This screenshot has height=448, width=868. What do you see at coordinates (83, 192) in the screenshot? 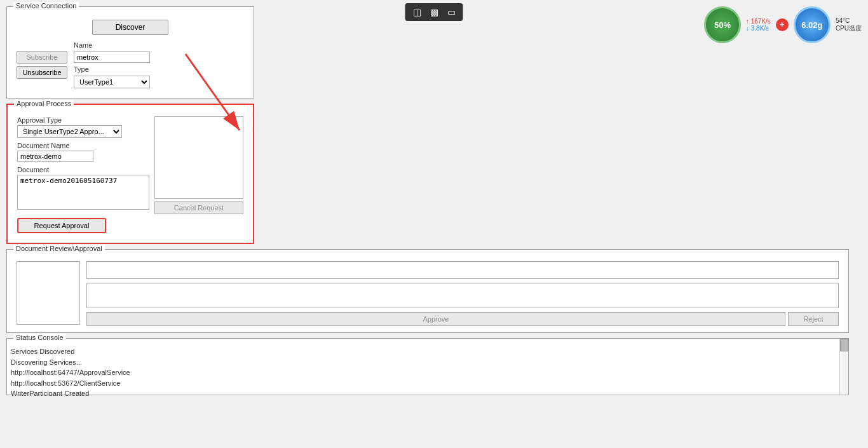
I see `document-textarea: metrox-demo201605160737` at bounding box center [83, 192].